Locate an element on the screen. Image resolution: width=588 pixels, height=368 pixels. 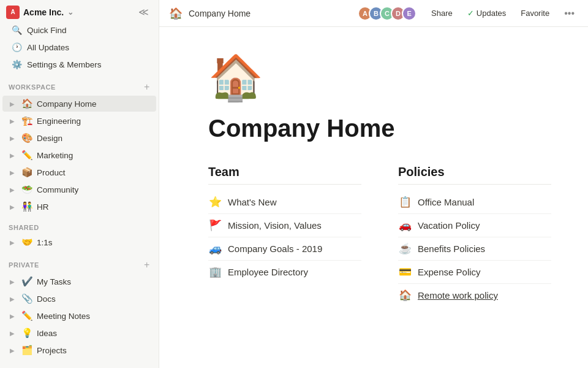
expense-policy-link: Expense Policy is located at coordinates (450, 272).